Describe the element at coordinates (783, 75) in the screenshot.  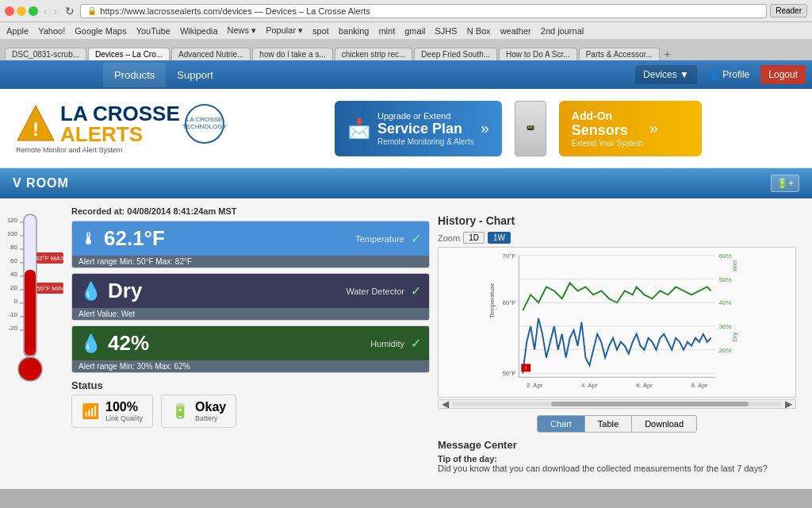
I see `nav-logout: Logout` at that location.